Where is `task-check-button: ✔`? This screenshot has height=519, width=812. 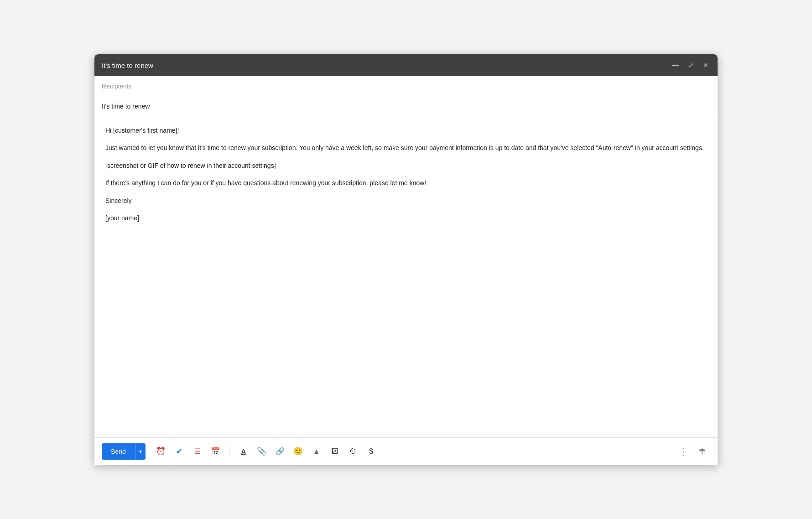 task-check-button: ✔ is located at coordinates (179, 452).